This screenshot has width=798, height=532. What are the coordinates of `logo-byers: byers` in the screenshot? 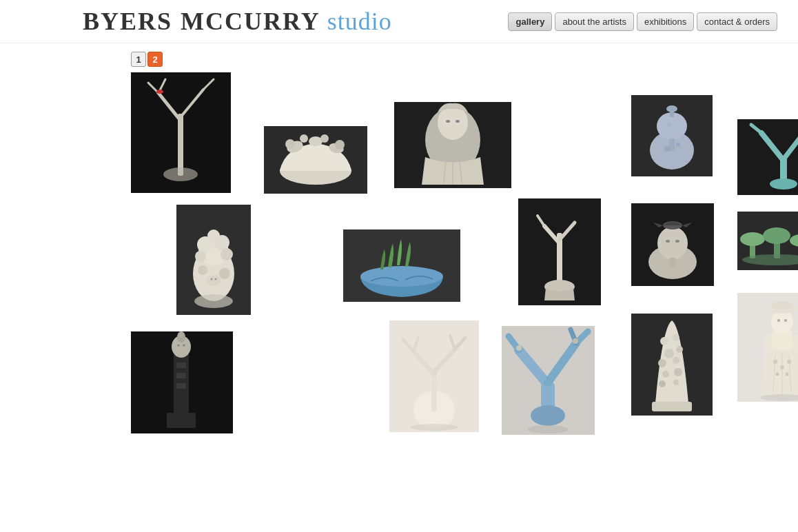 It's located at (127, 21).